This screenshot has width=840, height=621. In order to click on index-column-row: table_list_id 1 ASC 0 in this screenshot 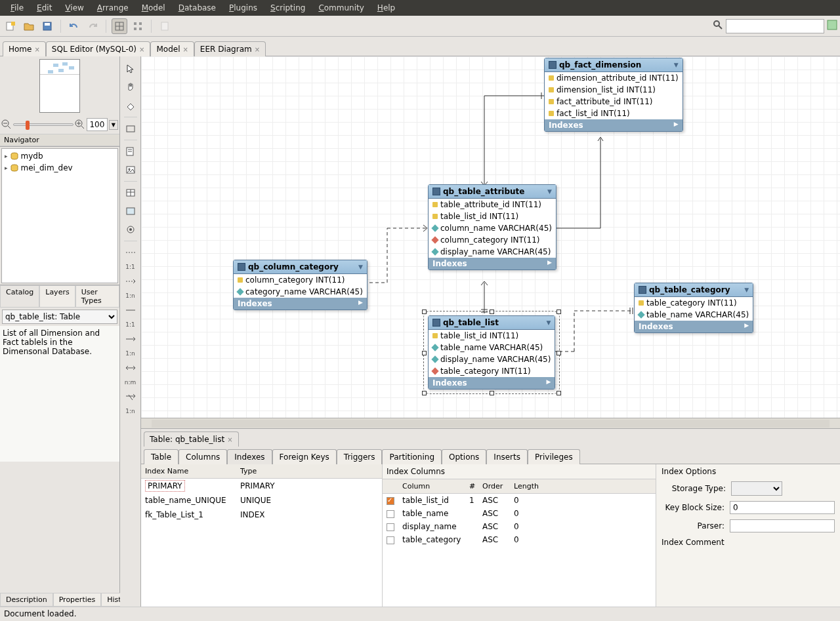, I will do `click(519, 500)`.